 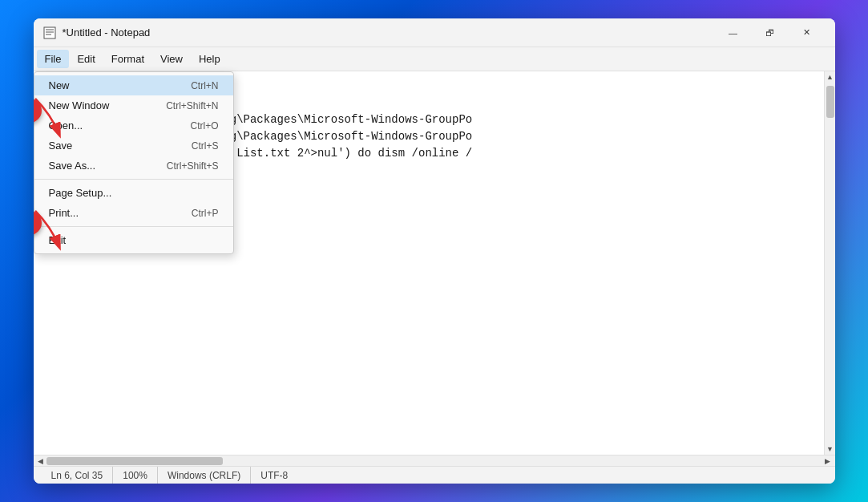 What do you see at coordinates (434, 59) in the screenshot?
I see `menu-bar: File Edit Format View Help New Ctrl+N Ne…` at bounding box center [434, 59].